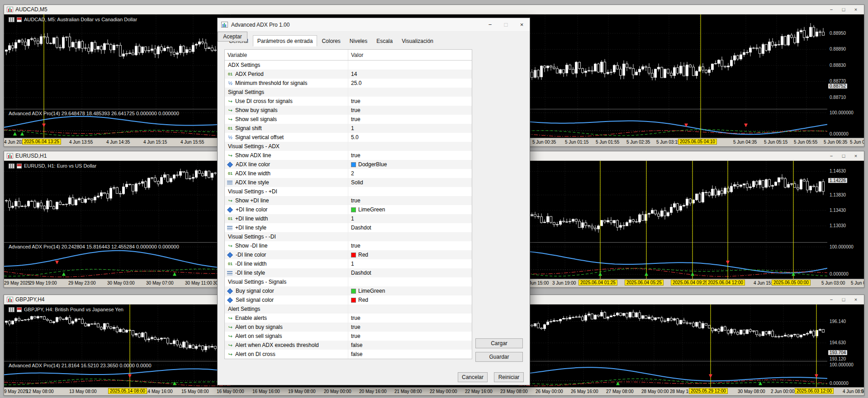 The image size is (868, 398). Describe the element at coordinates (509, 377) in the screenshot. I see `reiniciar-button: Reiniciar` at that location.